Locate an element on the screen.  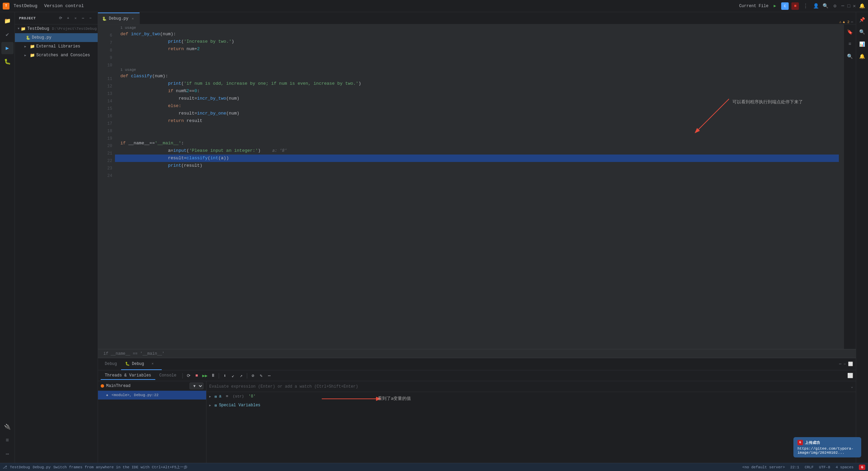
panel-tab-debug-2: 🐛 Debug ✕ is located at coordinates (141, 364).